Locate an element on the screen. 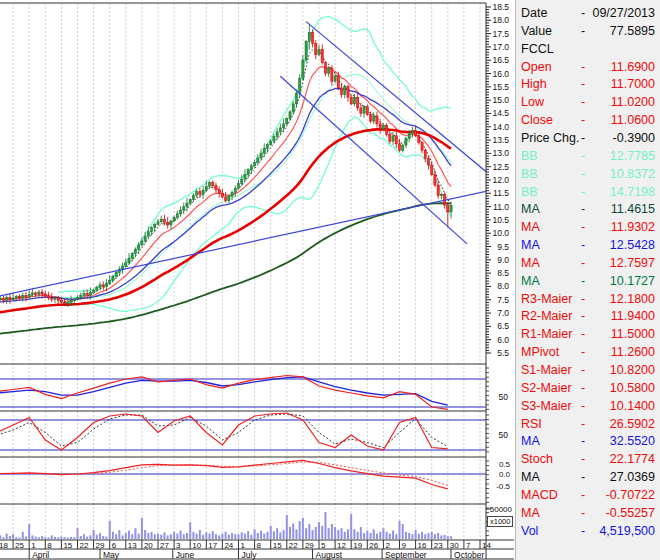 The width and height of the screenshot is (660, 560). info-row-r3-maier-16: R3-Maier-12.1800 is located at coordinates (588, 300).